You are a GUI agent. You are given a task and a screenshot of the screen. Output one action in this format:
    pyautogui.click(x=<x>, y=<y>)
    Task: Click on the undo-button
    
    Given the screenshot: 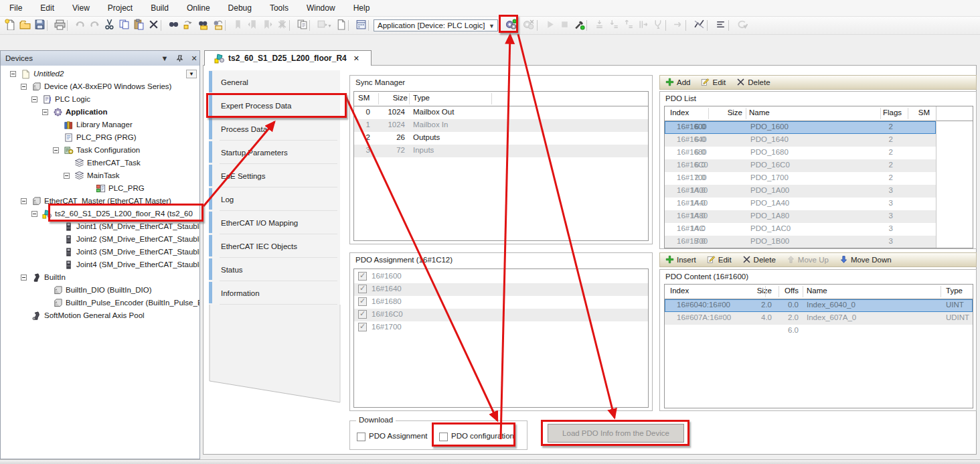 What is the action you would take?
    pyautogui.click(x=80, y=25)
    